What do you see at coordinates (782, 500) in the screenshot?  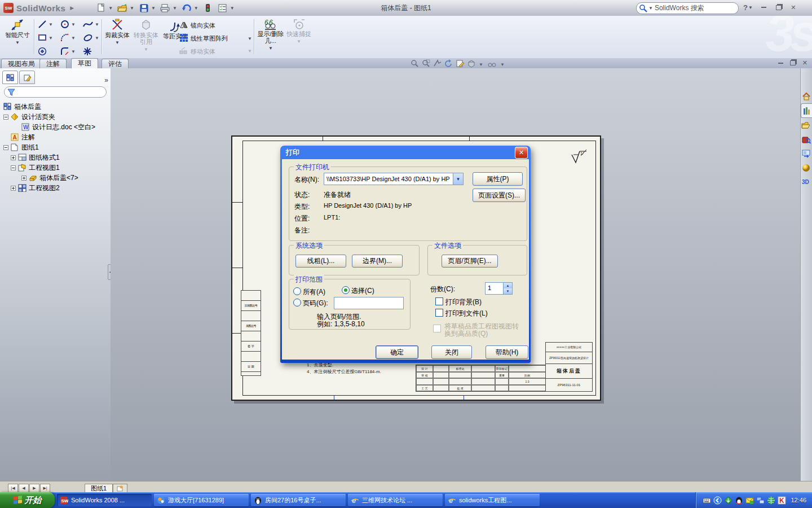 I see `antivirus-tray-icon: K` at bounding box center [782, 500].